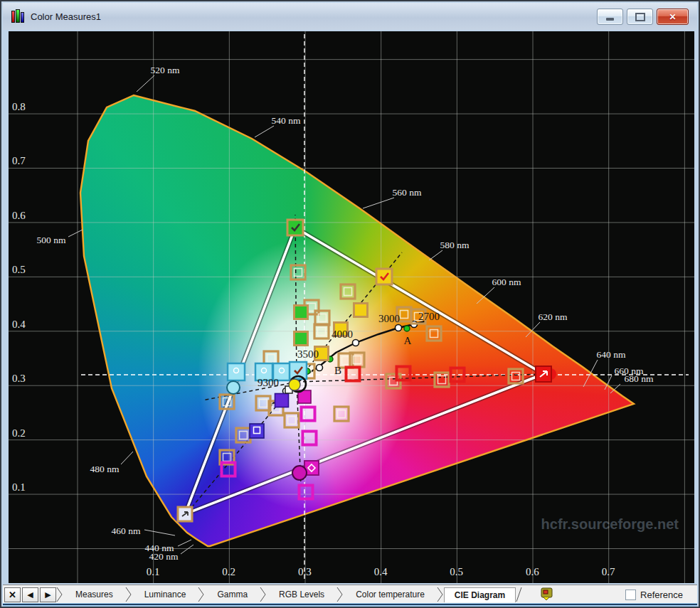 The height and width of the screenshot is (608, 700). Describe the element at coordinates (268, 383) in the screenshot. I see `temperature-label: 9300` at that location.